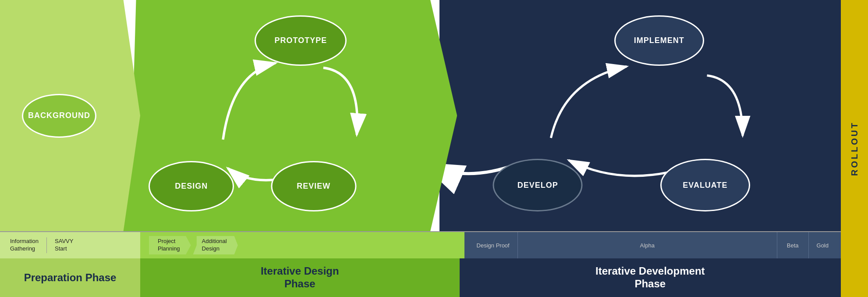  Describe the element at coordinates (300, 278) in the screenshot. I see `bottom-design-label: Iterative DesignPhase` at that location.